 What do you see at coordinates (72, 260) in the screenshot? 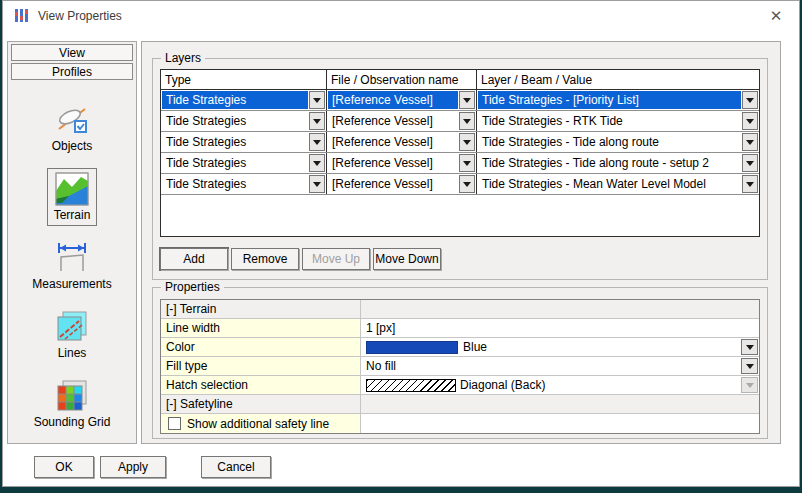
I see `sidebar-items: Objects Terrain` at bounding box center [72, 260].